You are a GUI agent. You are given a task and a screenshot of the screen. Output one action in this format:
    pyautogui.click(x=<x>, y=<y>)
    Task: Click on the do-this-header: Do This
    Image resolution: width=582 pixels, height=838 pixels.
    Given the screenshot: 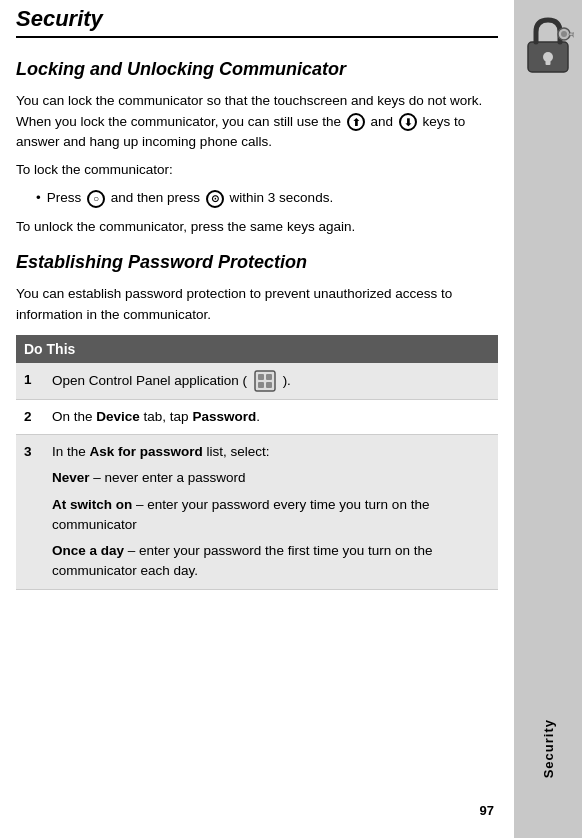 What is the action you would take?
    pyautogui.click(x=257, y=349)
    